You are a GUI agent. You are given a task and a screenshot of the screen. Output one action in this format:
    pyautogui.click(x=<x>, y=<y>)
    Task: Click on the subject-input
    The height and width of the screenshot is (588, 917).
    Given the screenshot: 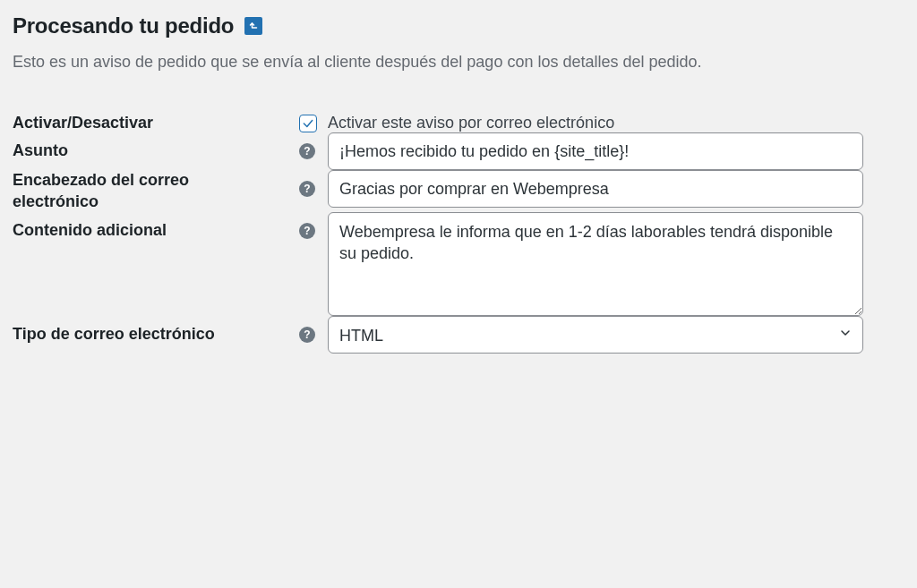 What is the action you would take?
    pyautogui.click(x=596, y=151)
    